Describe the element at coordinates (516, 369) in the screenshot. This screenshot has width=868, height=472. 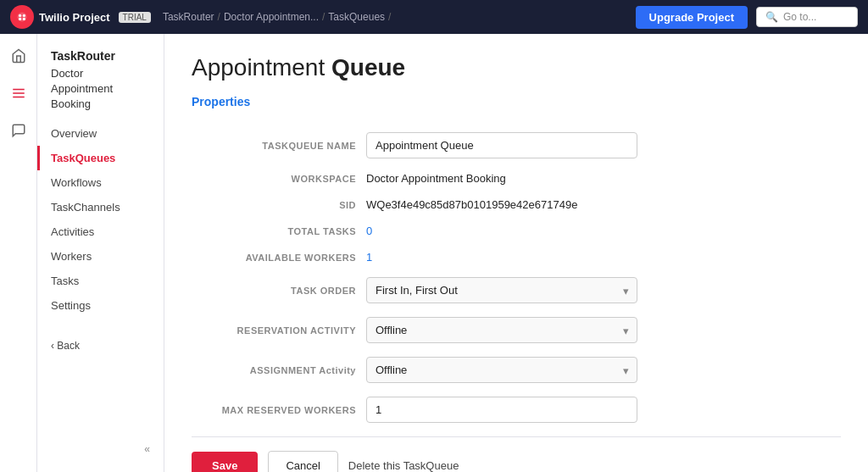
I see `field-assignment-activity: ASSIGNMENT Activity Offline Online Busy …` at that location.